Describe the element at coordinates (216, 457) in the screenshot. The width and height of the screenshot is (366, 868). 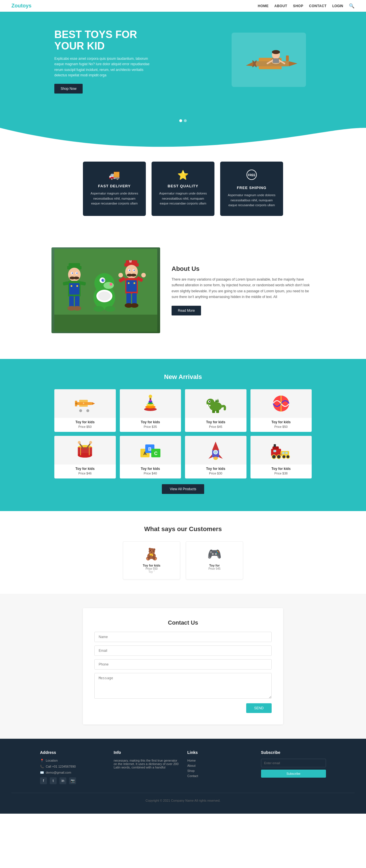
I see `product-card-6: Toy for kids Price $30` at that location.